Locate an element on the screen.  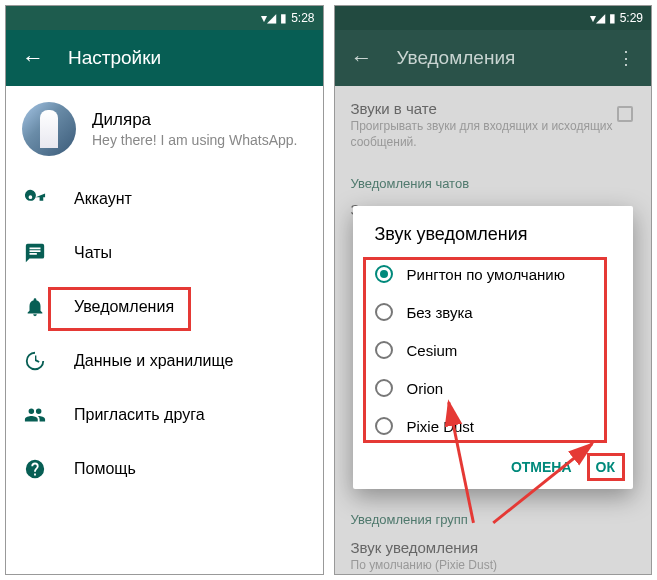
avatar is located at coordinates (49, 129).